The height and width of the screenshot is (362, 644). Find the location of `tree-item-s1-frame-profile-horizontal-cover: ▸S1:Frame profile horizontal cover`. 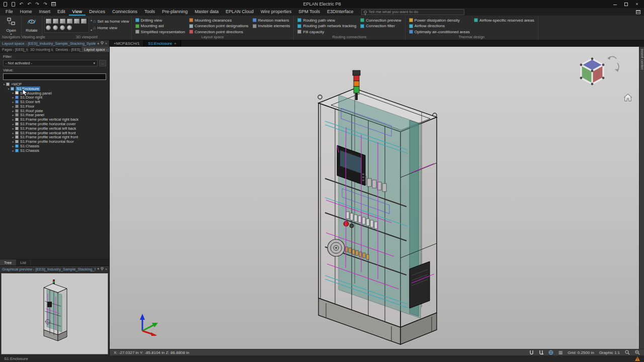

tree-item-s1-frame-profile-horizontal-cover: ▸S1:Frame profile horizontal cover is located at coordinates (54, 124).